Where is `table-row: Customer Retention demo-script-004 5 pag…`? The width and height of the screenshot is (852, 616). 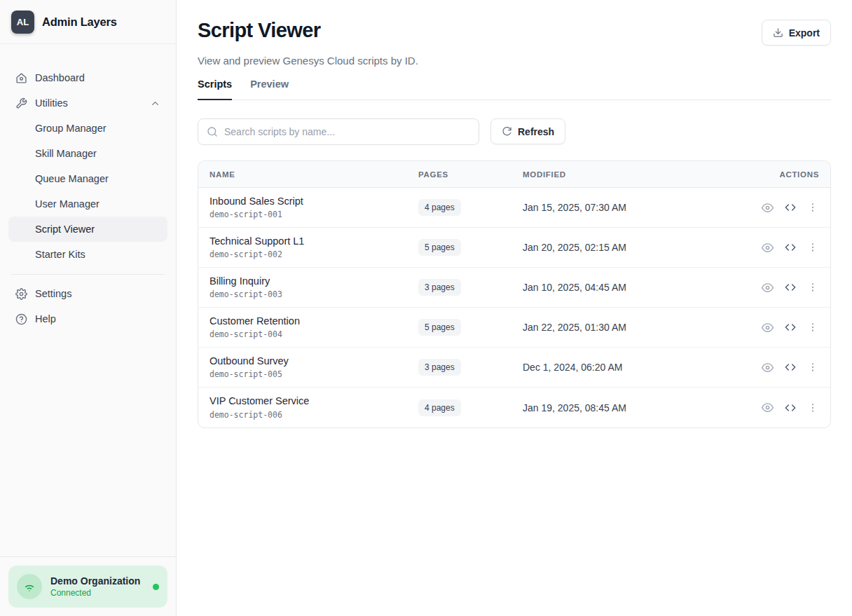 table-row: Customer Retention demo-script-004 5 pag… is located at coordinates (514, 328).